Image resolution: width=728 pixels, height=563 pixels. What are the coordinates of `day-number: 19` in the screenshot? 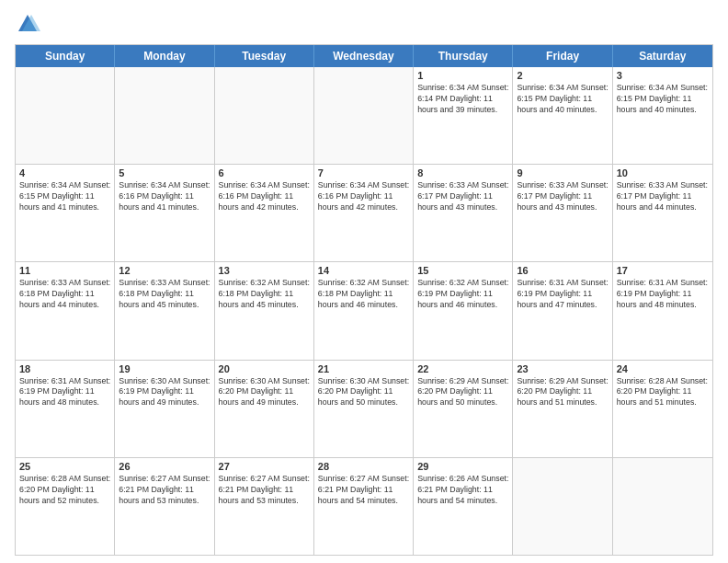 It's located at (164, 369).